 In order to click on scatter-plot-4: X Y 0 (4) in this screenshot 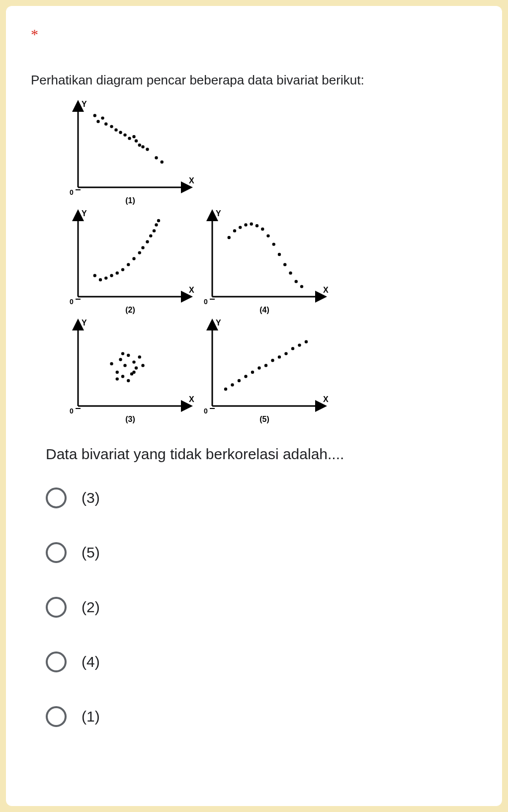, I will do `click(267, 262)`.